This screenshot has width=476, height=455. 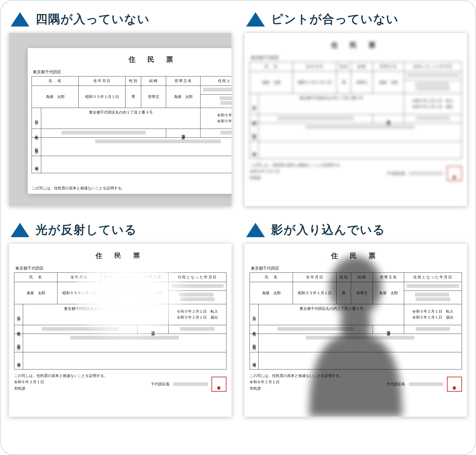 What do you see at coordinates (335, 19) in the screenshot?
I see `example-title: ピントが合っていない` at bounding box center [335, 19].